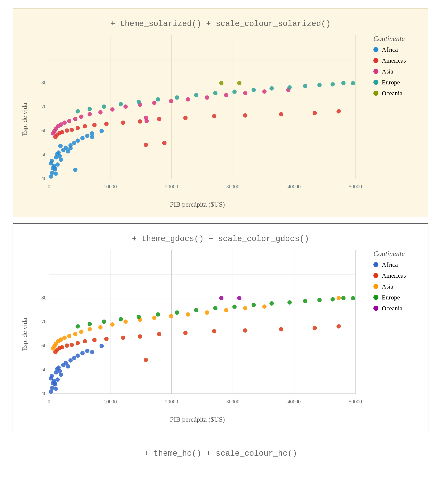 The height and width of the screenshot is (504, 441). Describe the element at coordinates (399, 39) in the screenshot. I see `chart1-legend-title: Continente` at that location.